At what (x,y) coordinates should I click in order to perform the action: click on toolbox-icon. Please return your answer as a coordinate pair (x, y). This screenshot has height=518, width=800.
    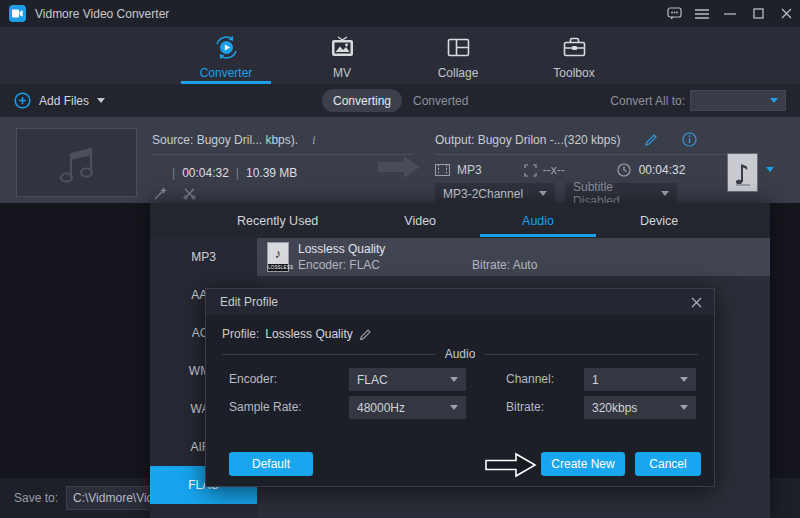
    Looking at the image, I should click on (574, 48).